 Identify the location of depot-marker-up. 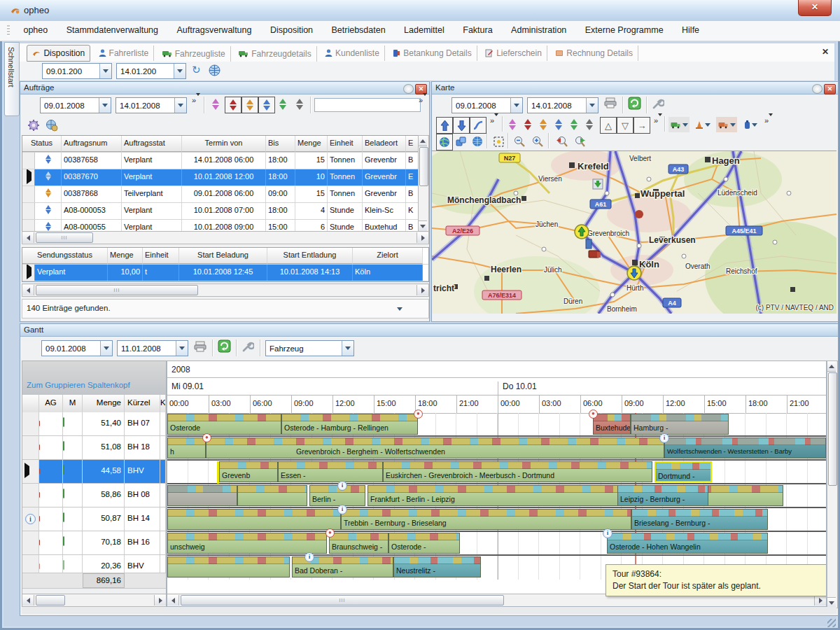
(582, 232).